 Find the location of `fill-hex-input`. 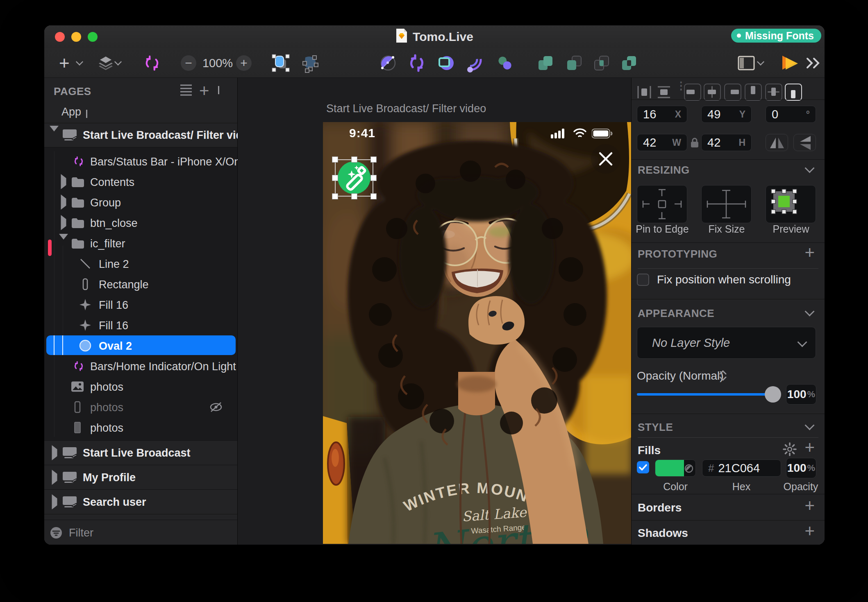

fill-hex-input is located at coordinates (747, 468).